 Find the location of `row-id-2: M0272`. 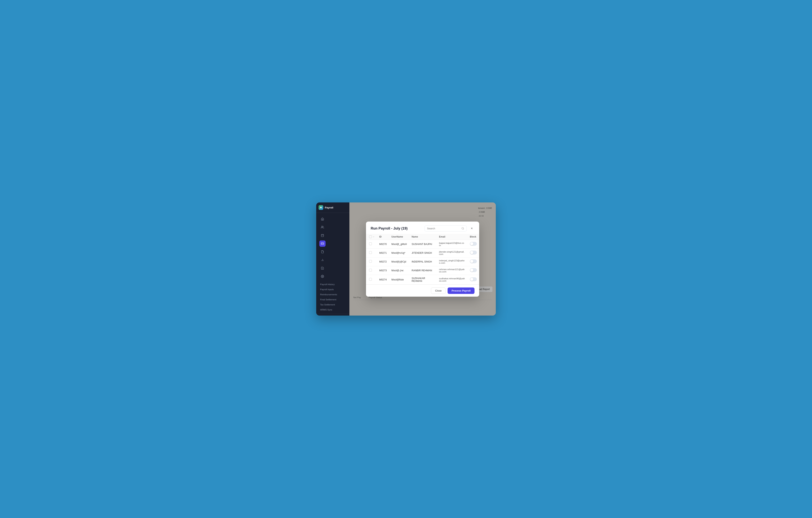

row-id-2: M0272 is located at coordinates (383, 262).